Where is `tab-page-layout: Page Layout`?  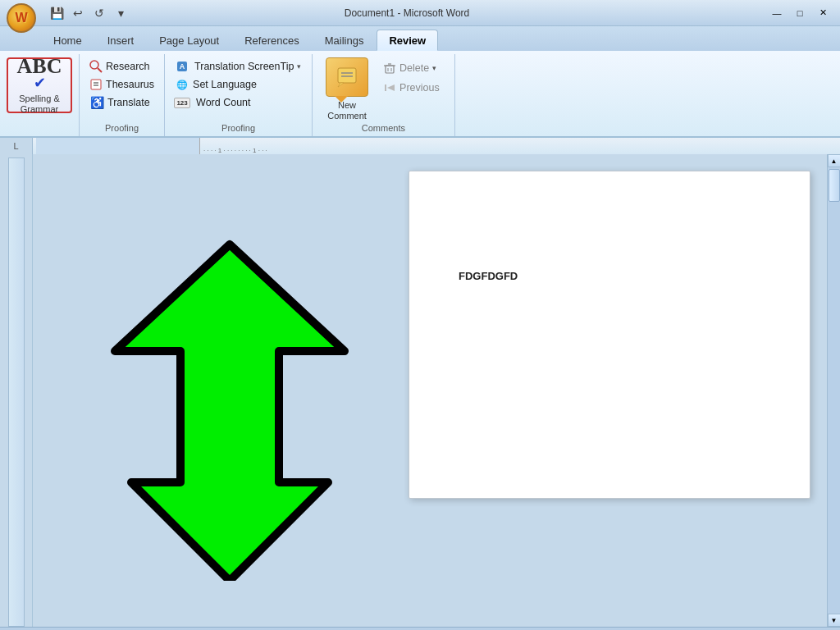
tab-page-layout: Page Layout is located at coordinates (189, 40).